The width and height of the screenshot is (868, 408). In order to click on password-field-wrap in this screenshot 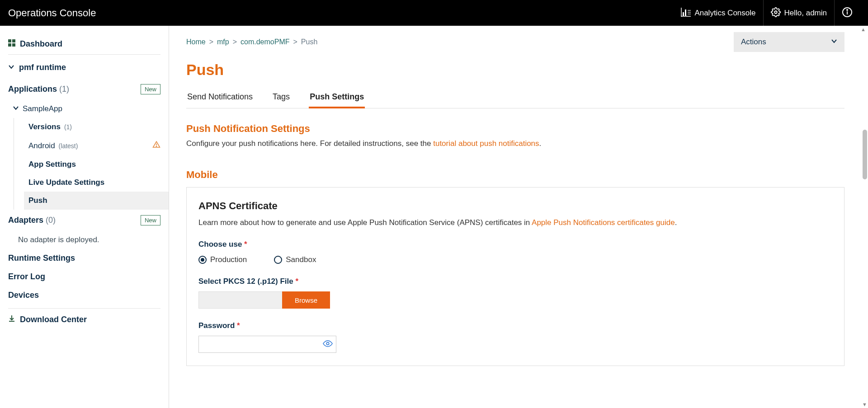, I will do `click(268, 344)`.